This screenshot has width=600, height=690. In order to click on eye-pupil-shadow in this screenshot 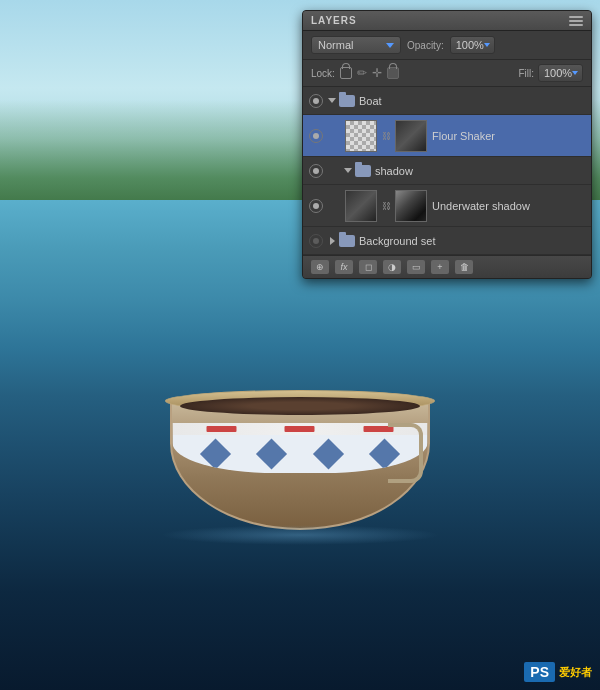, I will do `click(316, 171)`.